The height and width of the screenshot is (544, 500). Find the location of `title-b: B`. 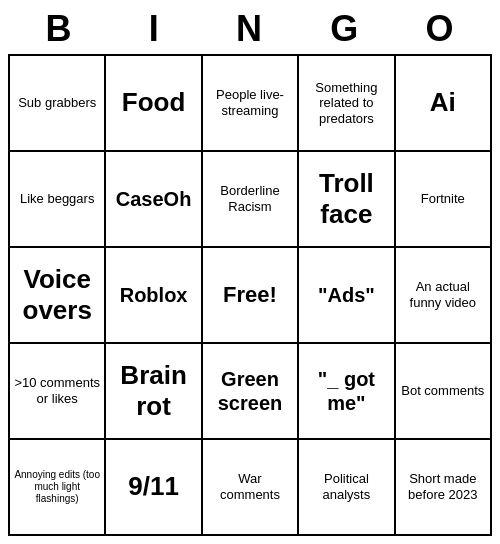

title-b: B is located at coordinates (60, 29).